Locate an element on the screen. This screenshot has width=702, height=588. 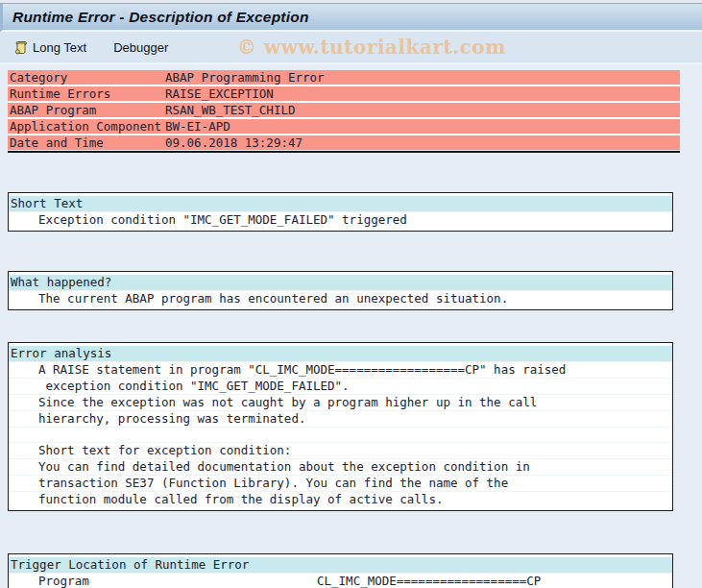
divider is located at coordinates (344, 152).